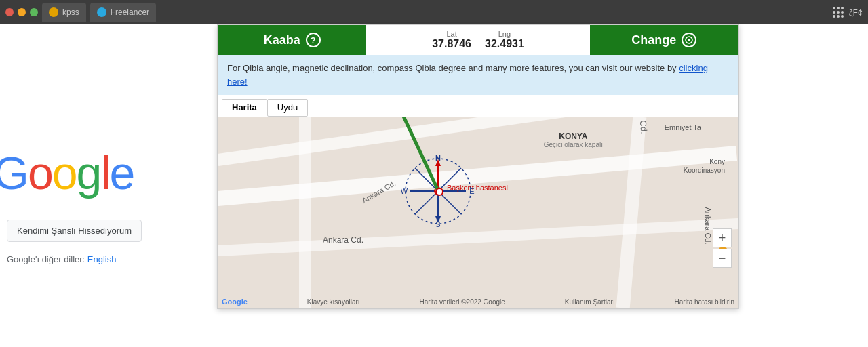 The image size is (868, 347). Describe the element at coordinates (66, 173) in the screenshot. I see `google-logo: Google` at that location.